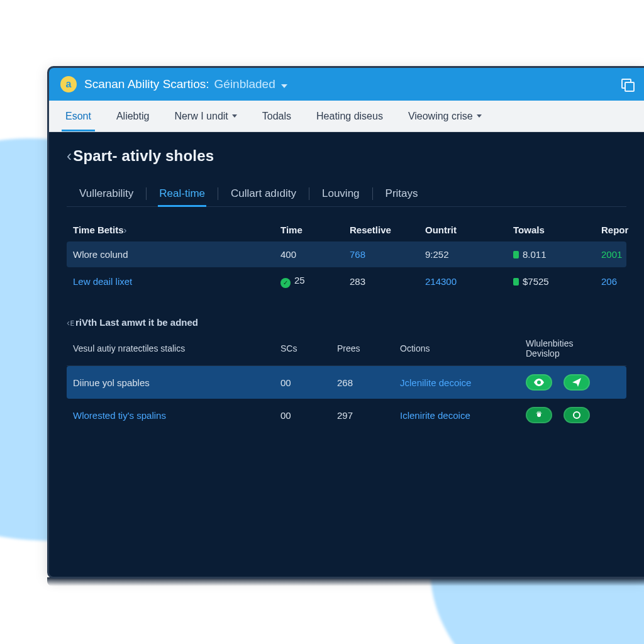  I want to click on cell-time: ✓25, so click(315, 282).